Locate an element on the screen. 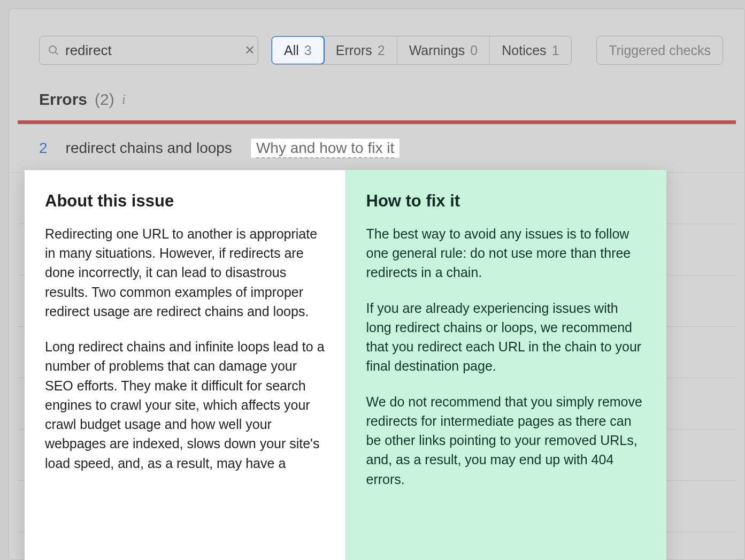 This screenshot has width=745, height=560. filter-count: 0 is located at coordinates (474, 50).